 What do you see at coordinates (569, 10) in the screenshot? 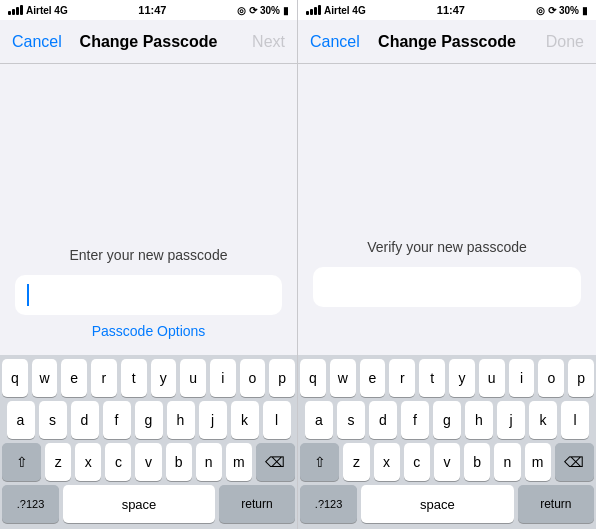
I see `battery-text-2: 30%` at bounding box center [569, 10].